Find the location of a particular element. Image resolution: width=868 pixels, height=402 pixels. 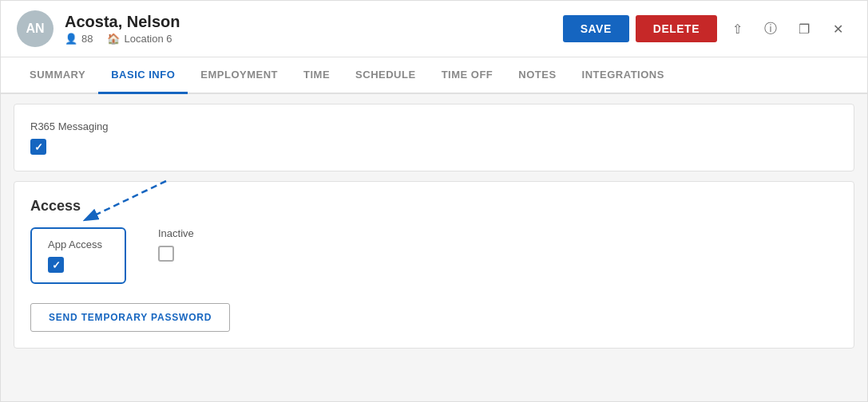

messaging-checkbox-wrapper is located at coordinates (434, 147).